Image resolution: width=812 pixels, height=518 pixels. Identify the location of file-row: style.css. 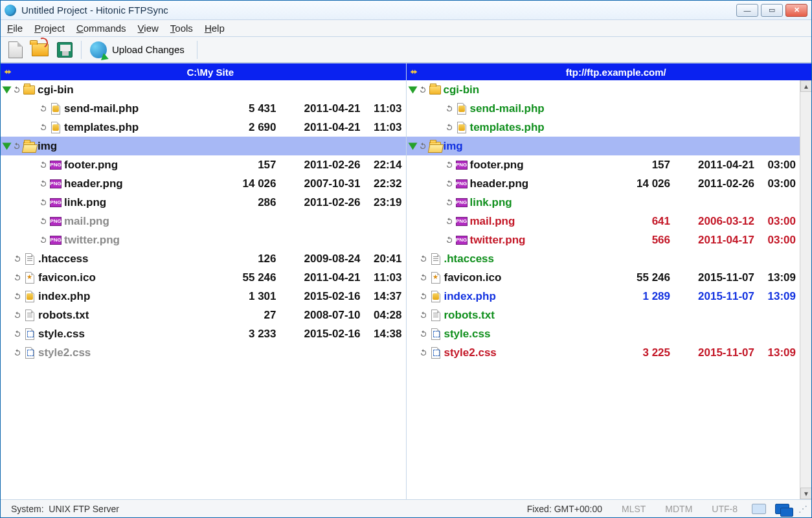
(603, 334).